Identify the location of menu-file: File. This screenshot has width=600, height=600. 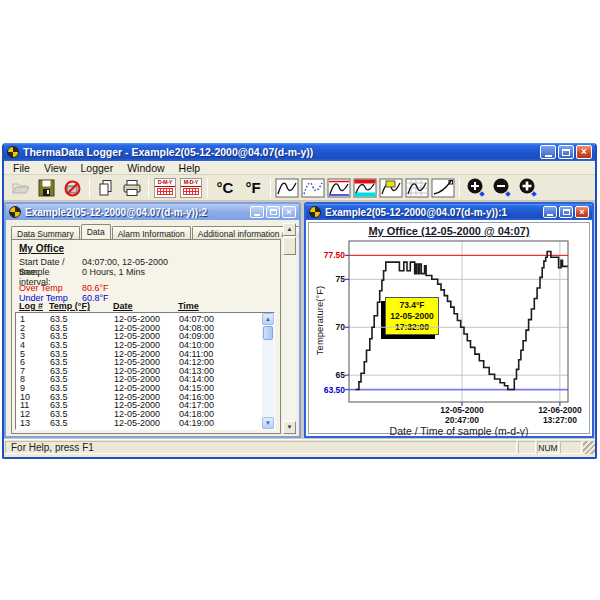
(22, 168).